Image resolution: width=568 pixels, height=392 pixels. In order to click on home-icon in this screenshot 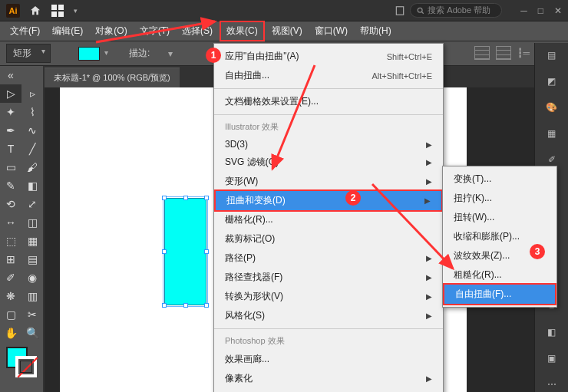, I will do `click(35, 11)`.